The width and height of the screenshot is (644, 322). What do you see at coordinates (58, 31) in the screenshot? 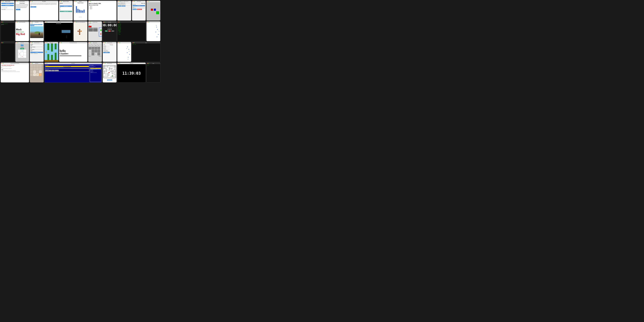
I see `video-player-window: VLC Video Player Open Play Stop` at bounding box center [58, 31].